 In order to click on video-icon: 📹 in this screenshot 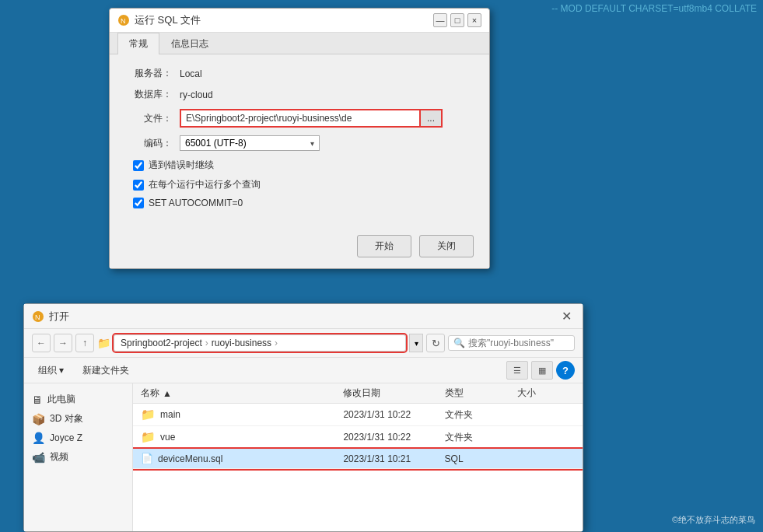, I will do `click(39, 457)`.